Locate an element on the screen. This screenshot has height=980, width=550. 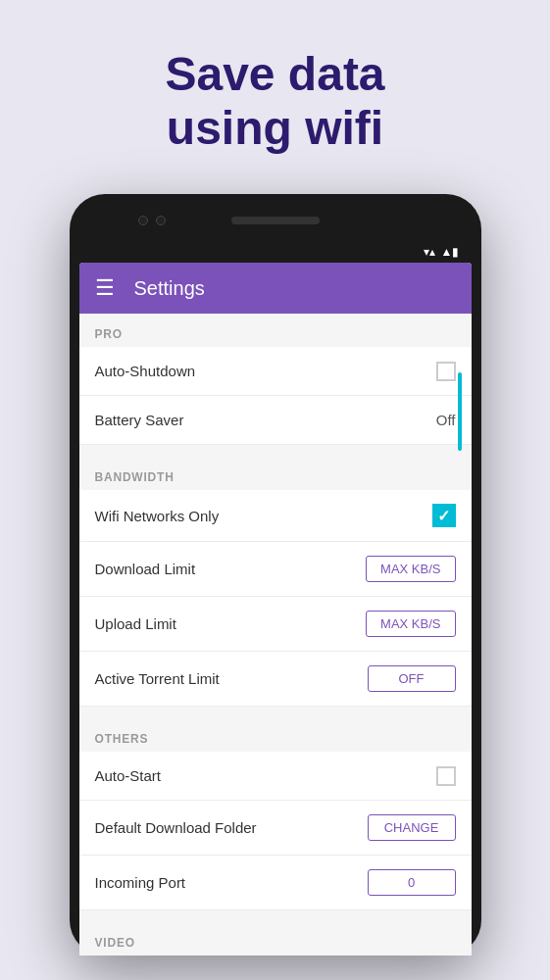
section-pro: PRO Auto-Shutdown Battery Saver Off is located at coordinates (275, 379).